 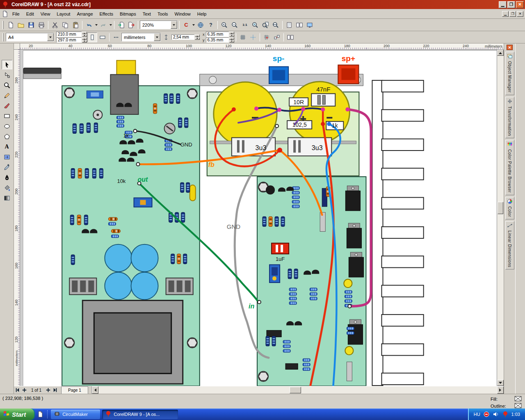 I want to click on docker-tab-linear-dimensions: Linear Dimensions, so click(x=510, y=245).